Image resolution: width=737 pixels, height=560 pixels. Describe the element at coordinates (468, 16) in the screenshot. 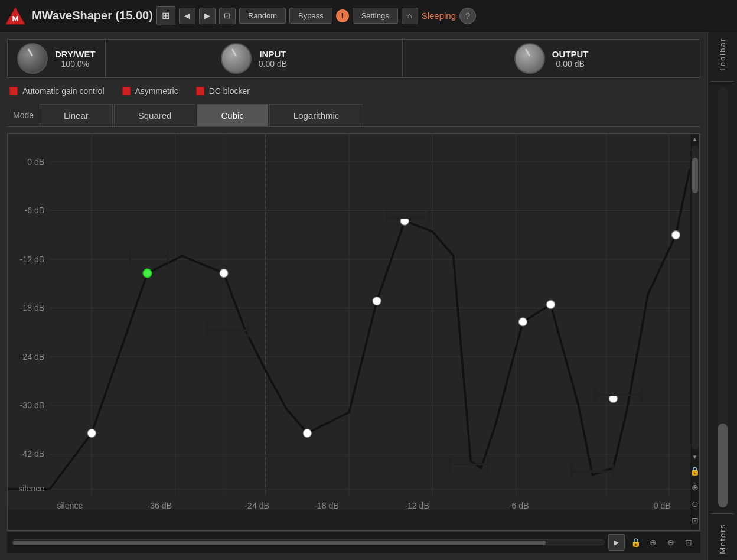

I see `help-button: ?` at that location.